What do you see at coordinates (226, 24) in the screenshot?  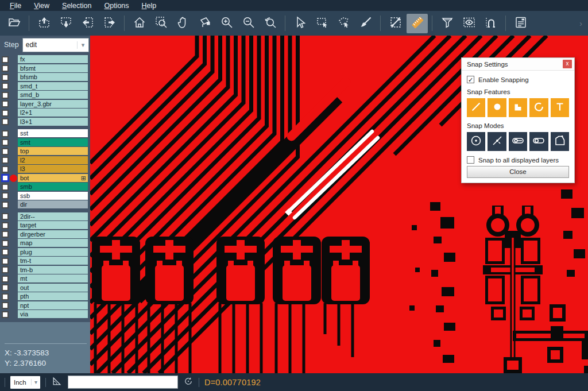 I see `zoom-in-button` at bounding box center [226, 24].